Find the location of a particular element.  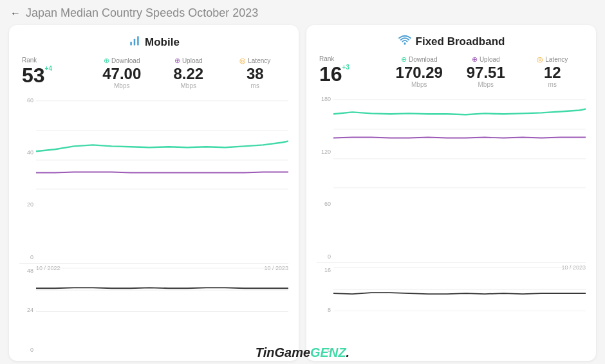

page-header: ← Japan Median Country Speeds October 20… is located at coordinates (302, 13).